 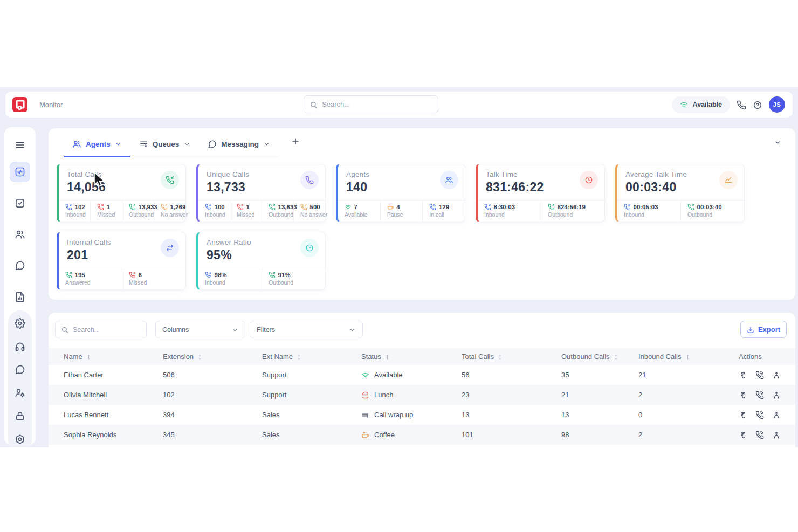 I want to click on cell-extension: 394, so click(x=212, y=415).